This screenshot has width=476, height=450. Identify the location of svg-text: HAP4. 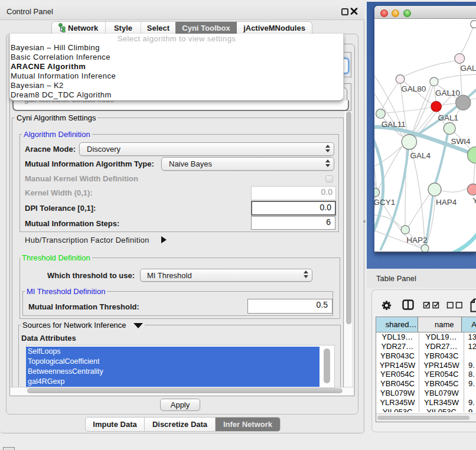
(446, 202).